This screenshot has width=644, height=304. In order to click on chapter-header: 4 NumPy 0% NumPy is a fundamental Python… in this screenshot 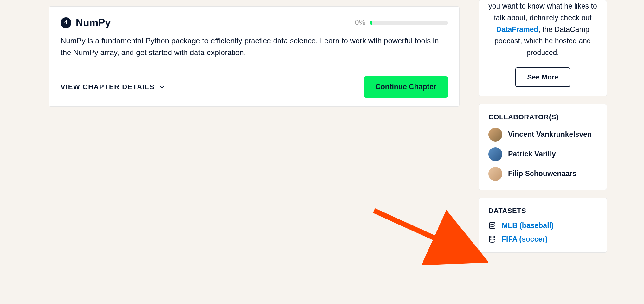, I will do `click(254, 37)`.